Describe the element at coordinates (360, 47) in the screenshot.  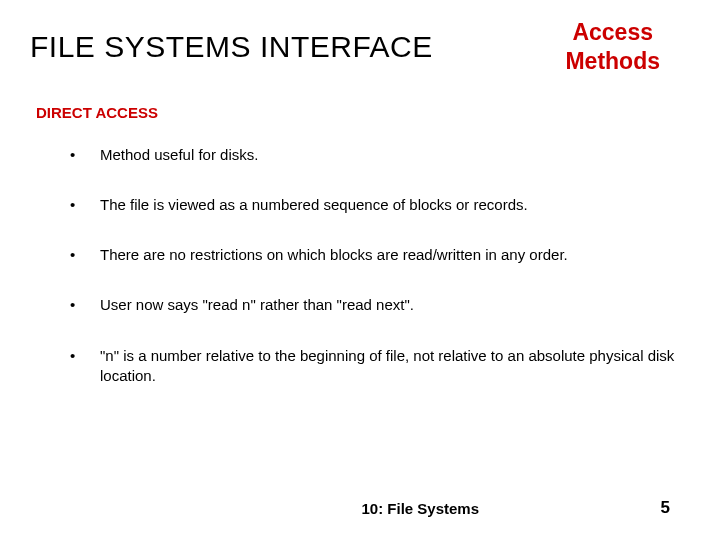
I see `slide-header: FILE SYSTEMS INTERFACE Access Methods` at that location.